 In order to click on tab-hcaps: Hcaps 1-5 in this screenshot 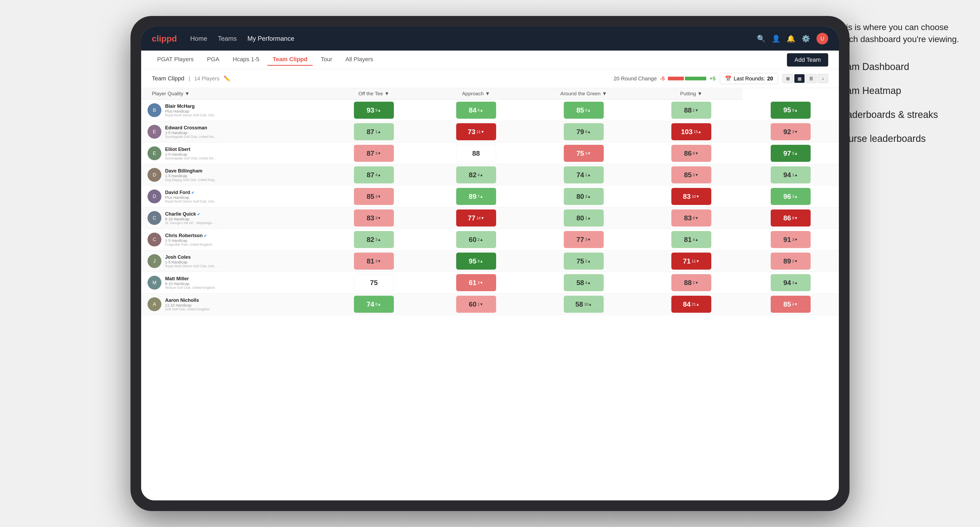, I will do `click(246, 60)`.